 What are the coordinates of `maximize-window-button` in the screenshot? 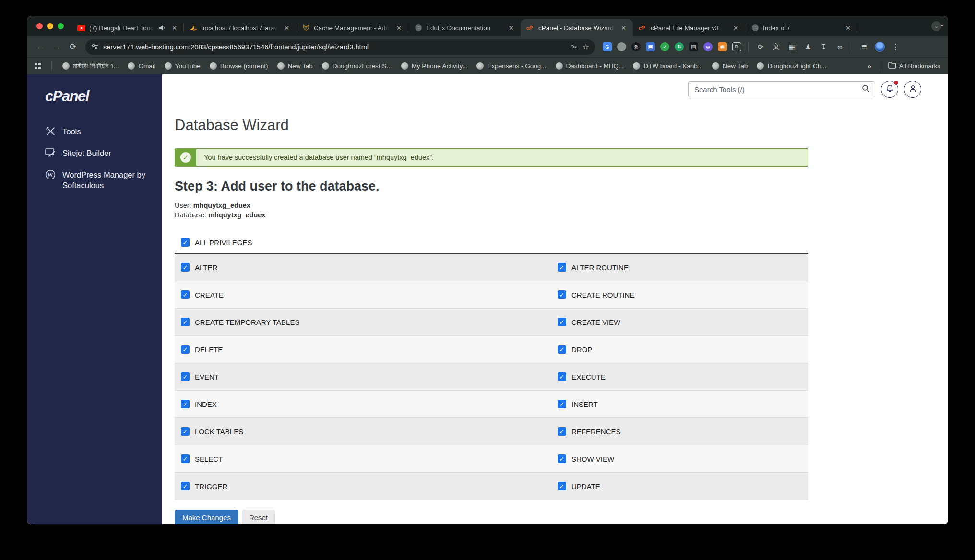 It's located at (60, 26).